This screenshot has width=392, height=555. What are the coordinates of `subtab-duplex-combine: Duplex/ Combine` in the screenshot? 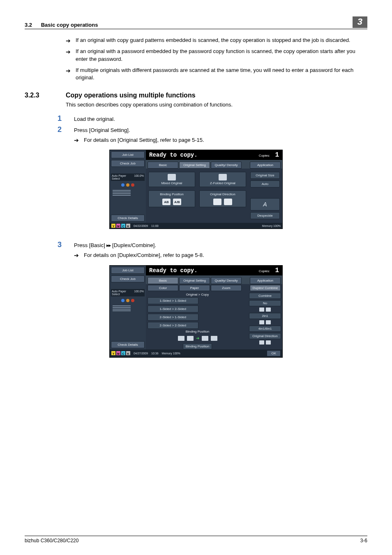 It's located at (265, 288).